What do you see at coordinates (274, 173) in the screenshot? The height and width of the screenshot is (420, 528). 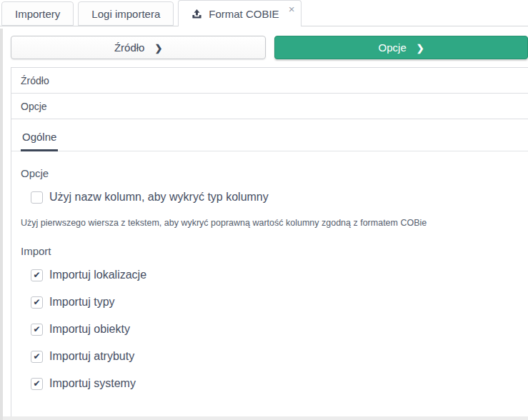 I see `group-heading-opcje: Opcje` at bounding box center [274, 173].